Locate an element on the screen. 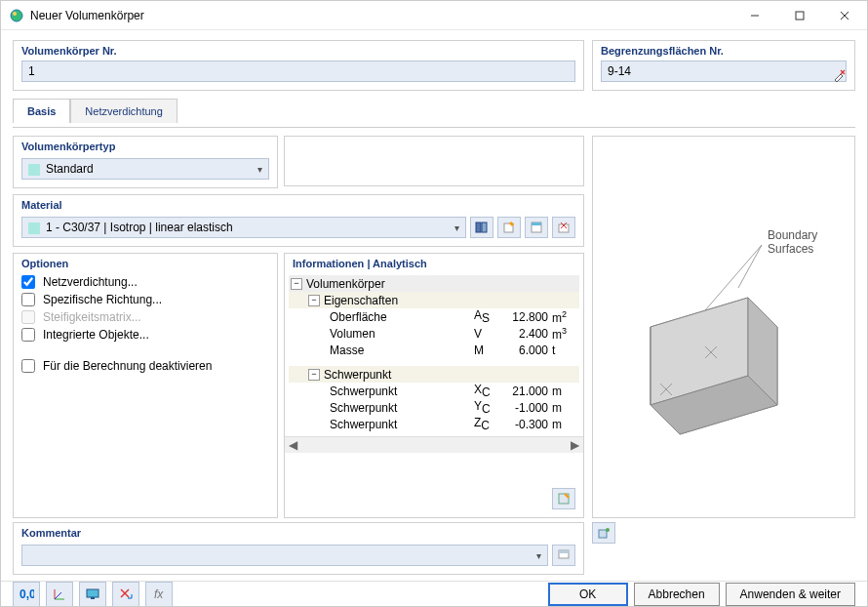 The height and width of the screenshot is (607, 868). volume-number-panel: Volumenkörper Nr. is located at coordinates (298, 65).